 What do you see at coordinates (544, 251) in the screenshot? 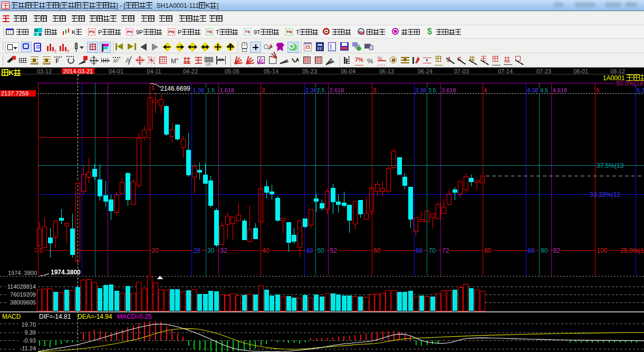
I see `svg-text: 90` at bounding box center [544, 251].